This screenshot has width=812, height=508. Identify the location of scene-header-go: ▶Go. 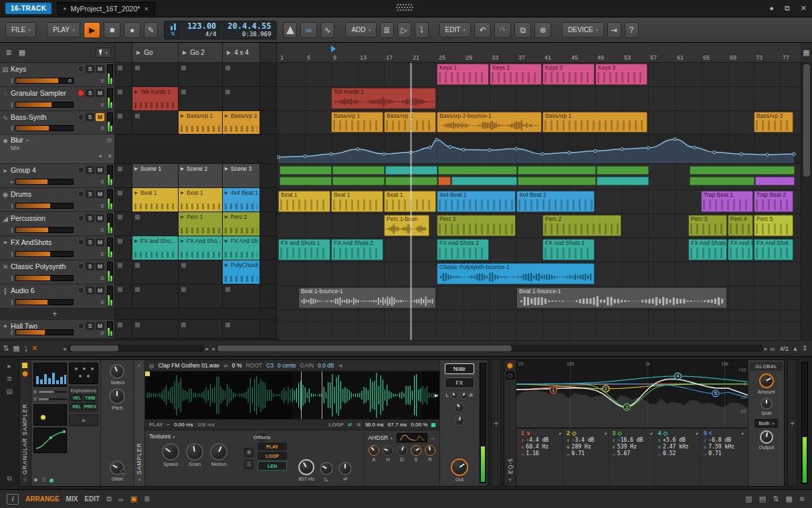
(155, 52).